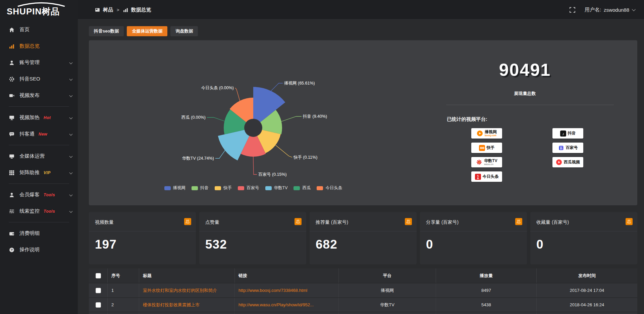 The height and width of the screenshot is (314, 644). Describe the element at coordinates (24, 11) in the screenshot. I see `logo-en: SHUPIN` at that location.